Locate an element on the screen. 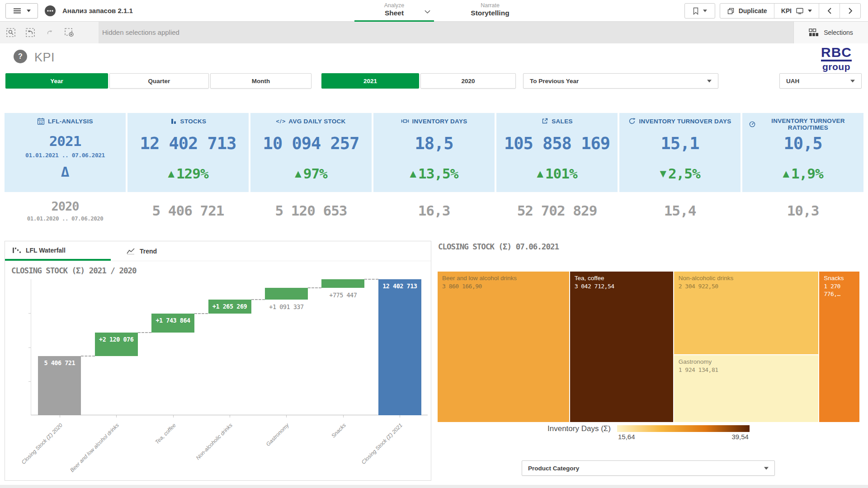 Image resolution: width=868 pixels, height=488 pixels. rbc-group-logo: RBC group is located at coordinates (836, 59).